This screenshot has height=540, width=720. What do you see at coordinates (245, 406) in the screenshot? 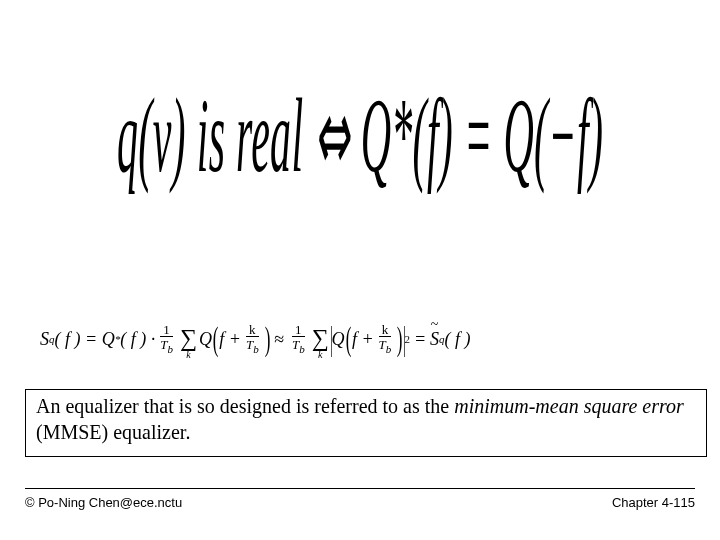
I see `box-text-pre: An equalizer that is so designed is refe…` at bounding box center [245, 406].